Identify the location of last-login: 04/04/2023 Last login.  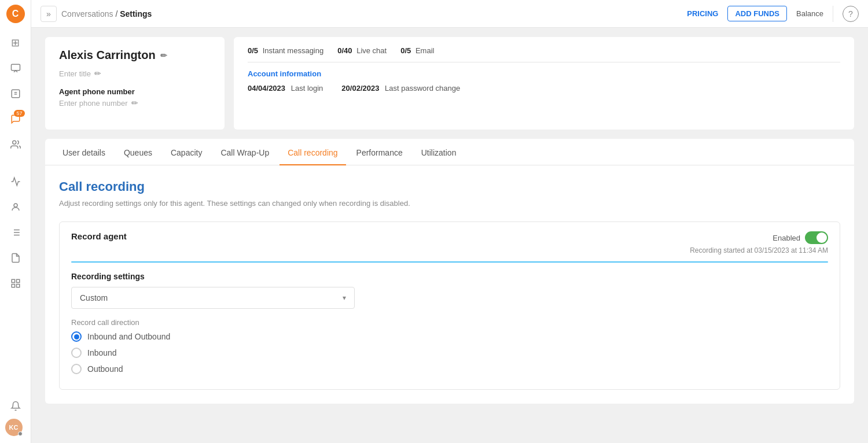
(285, 88).